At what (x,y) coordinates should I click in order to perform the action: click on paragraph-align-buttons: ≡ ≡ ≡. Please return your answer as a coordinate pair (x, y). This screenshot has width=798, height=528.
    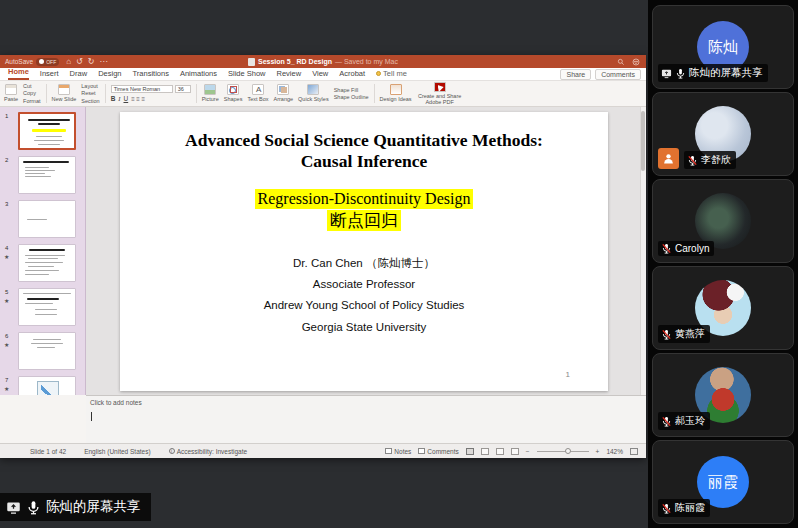
    Looking at the image, I should click on (138, 99).